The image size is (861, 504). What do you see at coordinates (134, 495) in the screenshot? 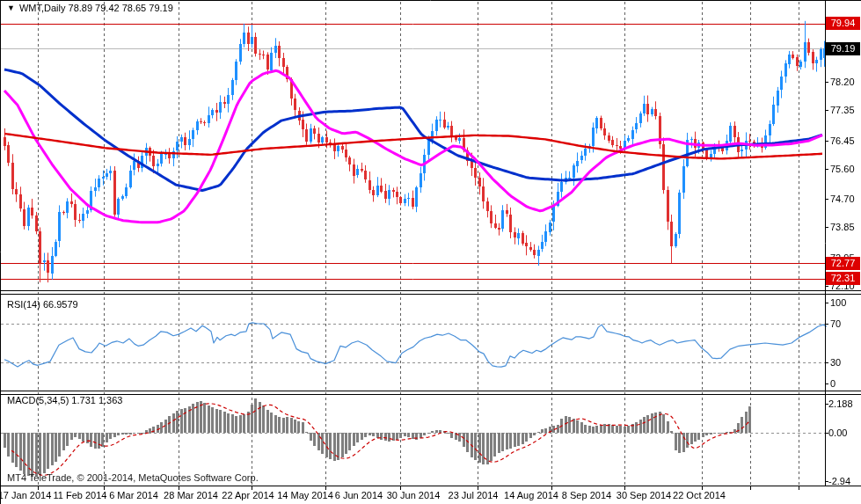
I see `date-label: 6 Mar 2014` at bounding box center [134, 495].